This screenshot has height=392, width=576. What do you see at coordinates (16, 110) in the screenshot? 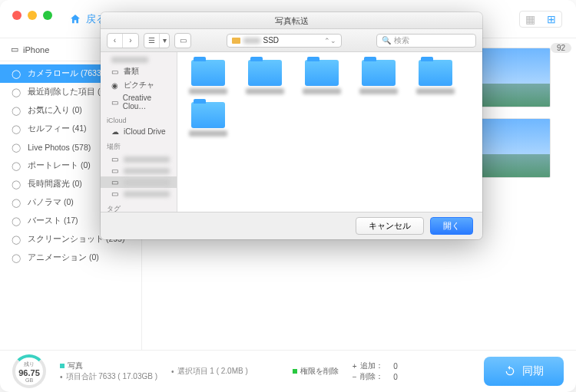
I see `heart-icon: ◯` at bounding box center [16, 110].